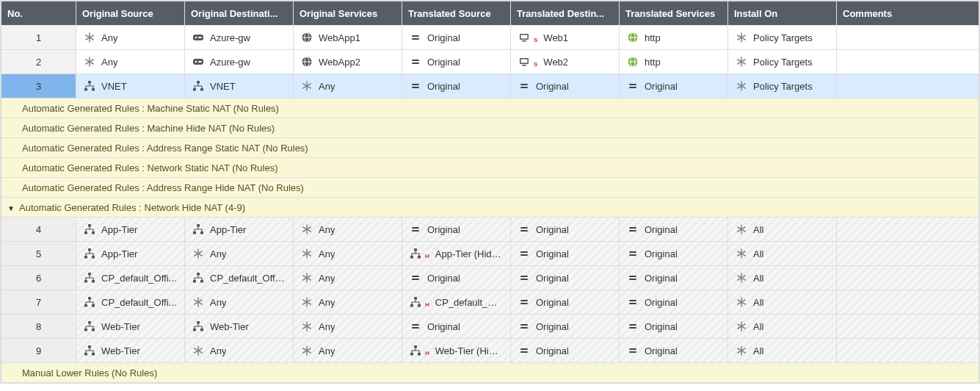 The height and width of the screenshot is (391, 980). I want to click on table-row: 2AnyAzure-gwWebApp2OriginalSWeb2httpPoli…, so click(490, 62).